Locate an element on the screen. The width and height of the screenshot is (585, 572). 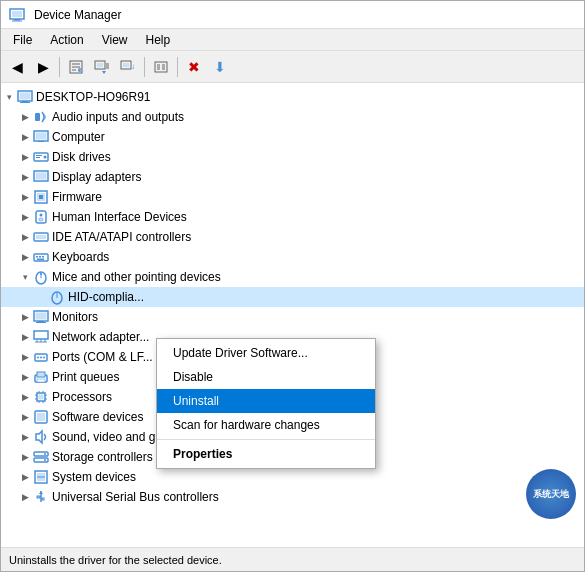
ide-label: IDE ATA/ATAPI controllers is located at coordinates (122, 237).